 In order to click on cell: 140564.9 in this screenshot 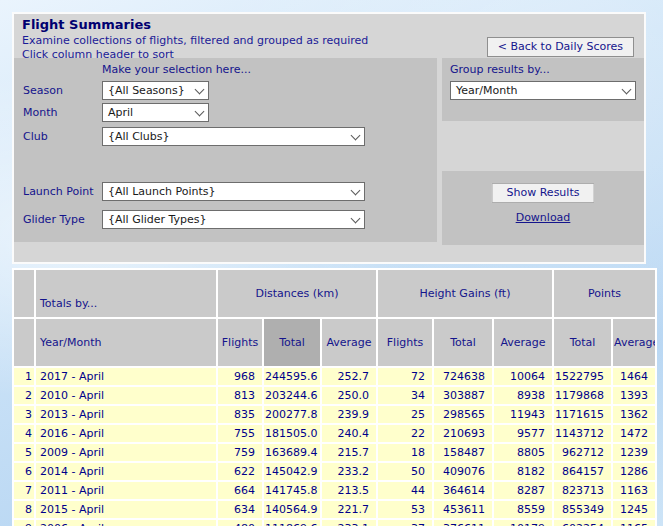, I will do `click(292, 510)`.